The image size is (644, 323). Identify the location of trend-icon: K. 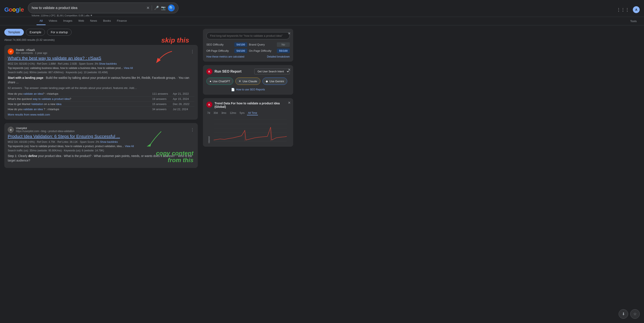
(209, 105).